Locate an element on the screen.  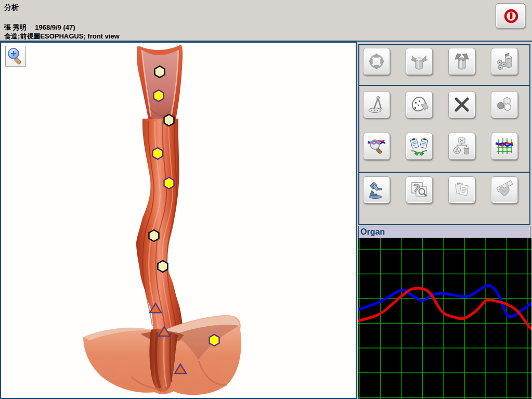
import-cylinder-icon is located at coordinates (462, 61).